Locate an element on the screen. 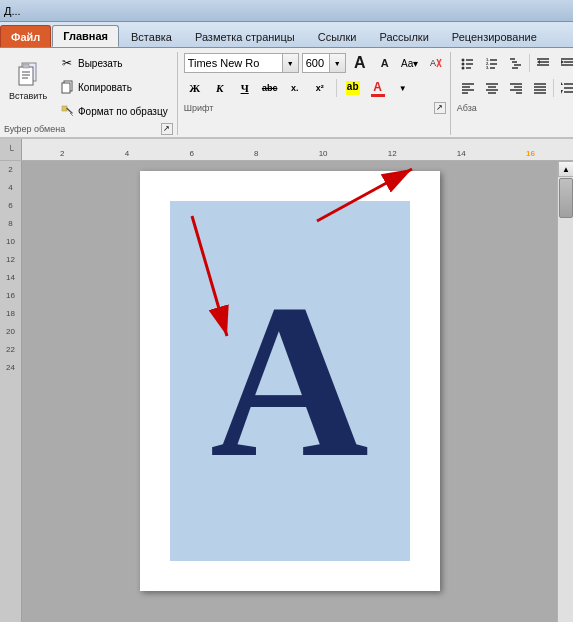 This screenshot has width=573, height=622. para-divider1 is located at coordinates (530, 63).